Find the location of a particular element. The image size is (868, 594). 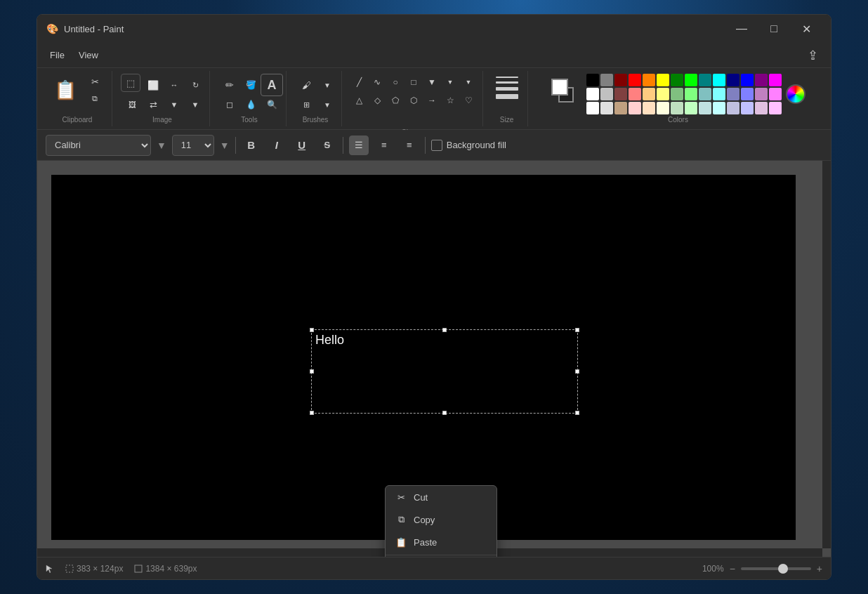

pentagon-shape: ⬠ is located at coordinates (395, 100).